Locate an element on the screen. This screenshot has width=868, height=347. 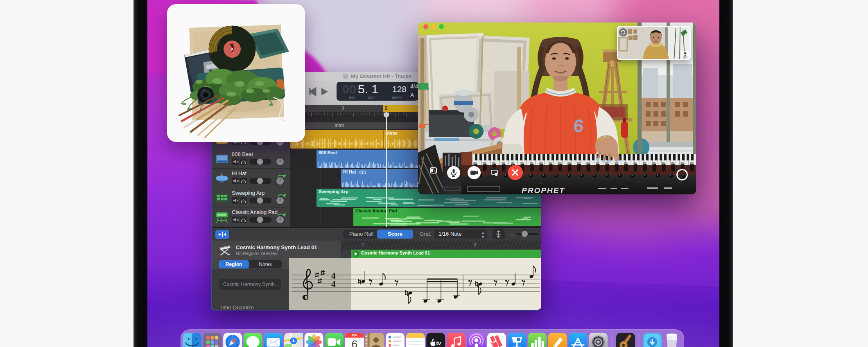
svg-text: PROPHET is located at coordinates (543, 190).